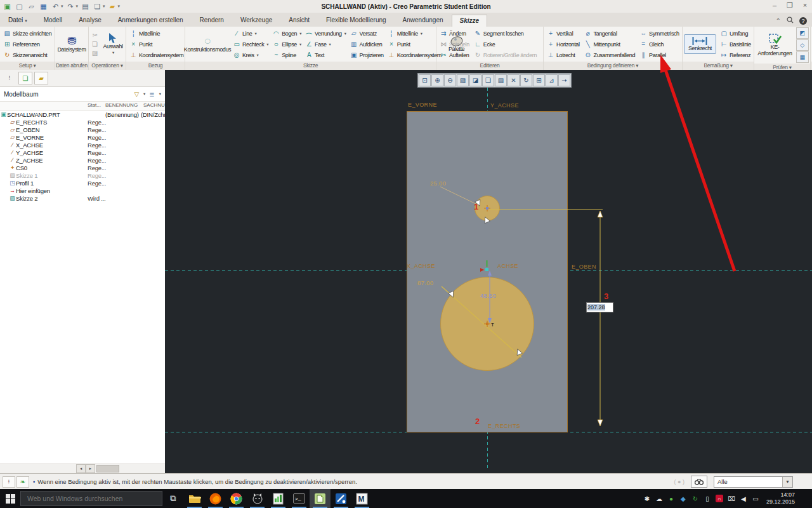 Image resolution: width=812 pixels, height=508 pixels. I want to click on tangential-button: ⌀Tangential, so click(610, 33).